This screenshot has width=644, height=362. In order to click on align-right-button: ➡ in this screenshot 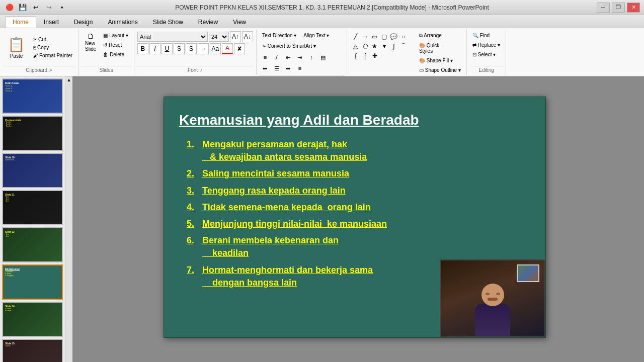, I will do `click(288, 68)`.